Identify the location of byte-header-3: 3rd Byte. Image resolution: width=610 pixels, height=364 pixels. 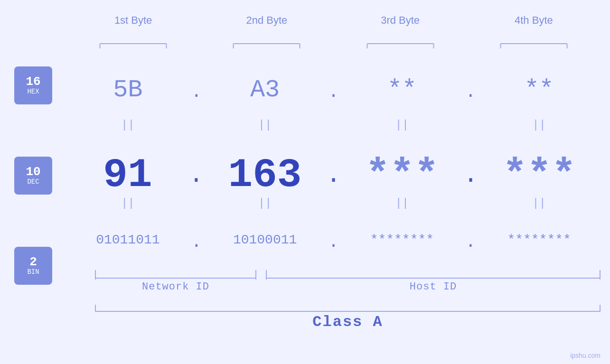
(401, 20).